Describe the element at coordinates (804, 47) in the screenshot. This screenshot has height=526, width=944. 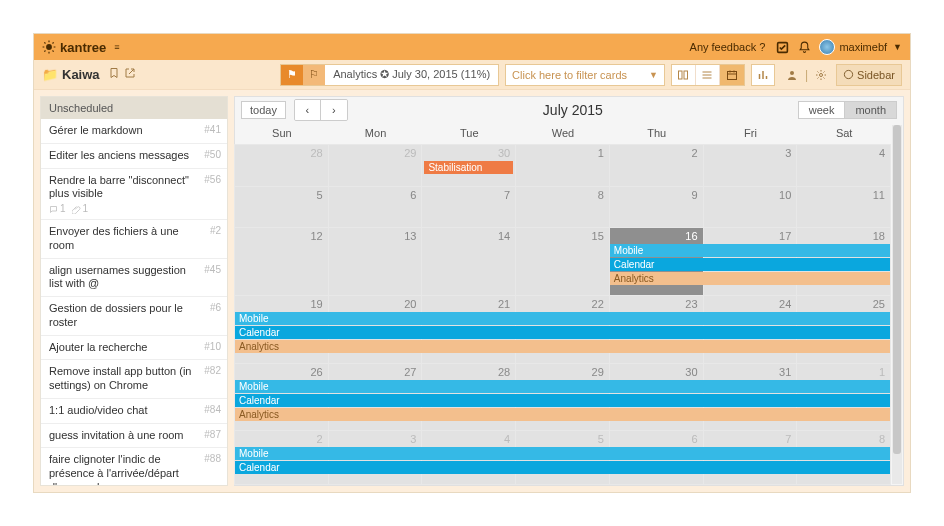
I see `bell-icon` at that location.